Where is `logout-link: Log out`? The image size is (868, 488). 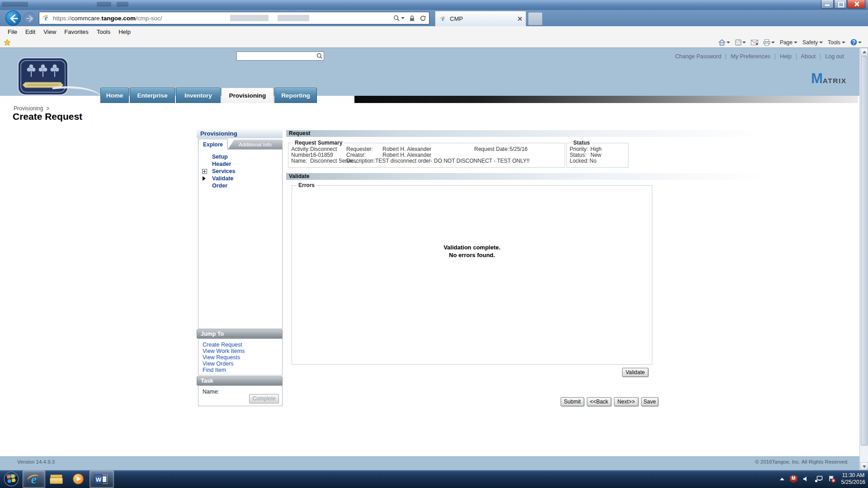 logout-link: Log out is located at coordinates (835, 56).